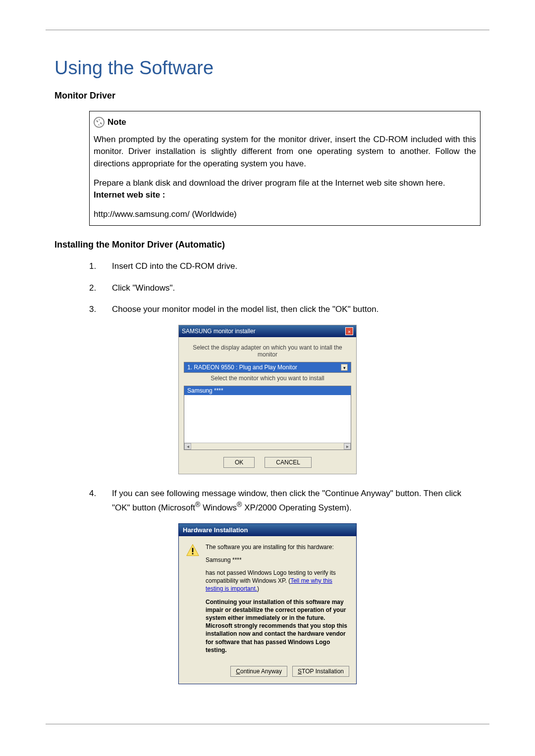 The width and height of the screenshot is (535, 756). What do you see at coordinates (268, 331) in the screenshot?
I see `dialog-titlebar: SAMSUNG monitor installer ×` at bounding box center [268, 331].